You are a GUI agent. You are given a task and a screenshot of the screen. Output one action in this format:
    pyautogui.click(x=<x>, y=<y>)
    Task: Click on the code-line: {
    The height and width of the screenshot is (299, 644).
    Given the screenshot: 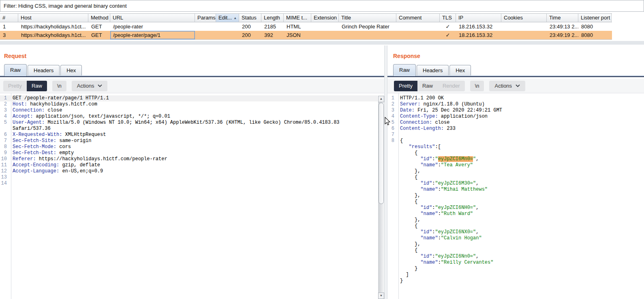 What is the action you would take?
    pyautogui.click(x=516, y=178)
    